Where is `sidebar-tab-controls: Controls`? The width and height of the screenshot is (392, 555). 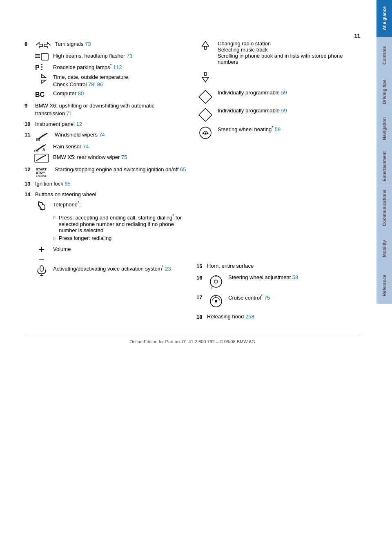 sidebar-tab-controls: Controls is located at coordinates (384, 55).